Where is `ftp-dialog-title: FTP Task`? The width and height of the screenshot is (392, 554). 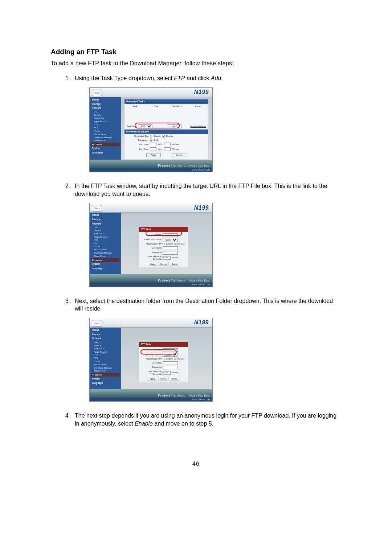
ftp-dialog-title: FTP Task is located at coordinates (163, 229).